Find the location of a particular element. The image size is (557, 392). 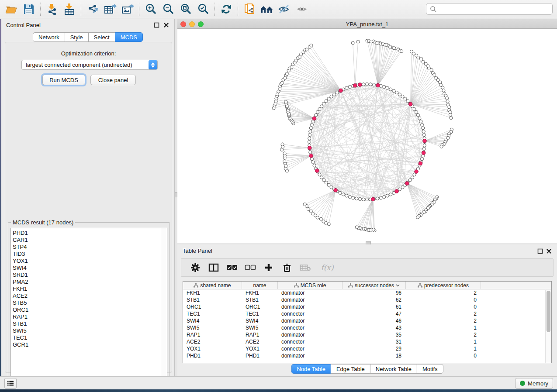

cell-shared-name: RAP1 is located at coordinates (212, 335).